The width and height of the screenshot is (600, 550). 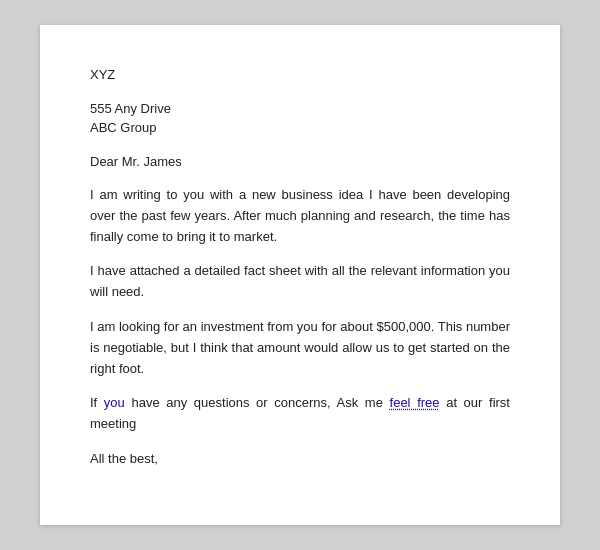 I want to click on closing: All the best,, so click(x=300, y=459).